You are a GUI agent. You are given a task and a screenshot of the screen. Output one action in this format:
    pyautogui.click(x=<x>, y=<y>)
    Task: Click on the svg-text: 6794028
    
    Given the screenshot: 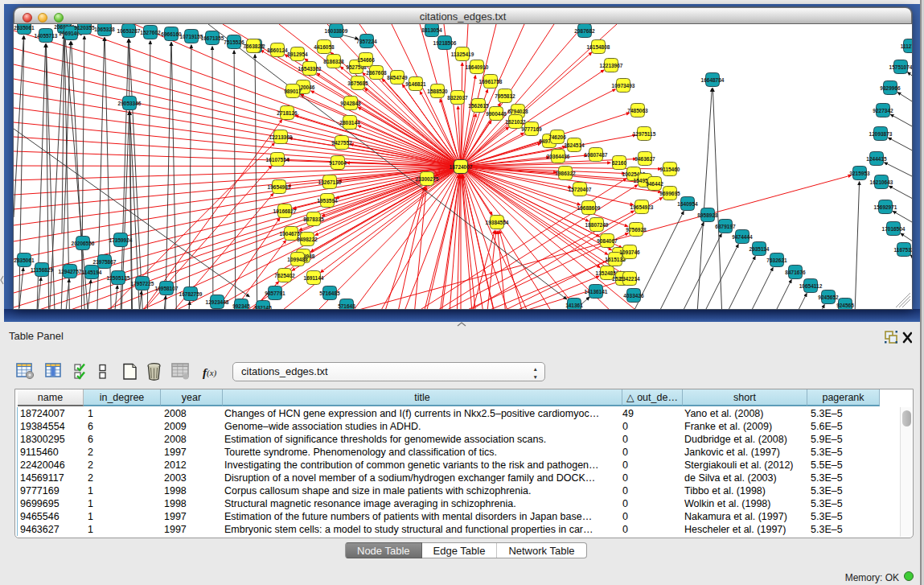 What is the action you would take?
    pyautogui.click(x=518, y=111)
    